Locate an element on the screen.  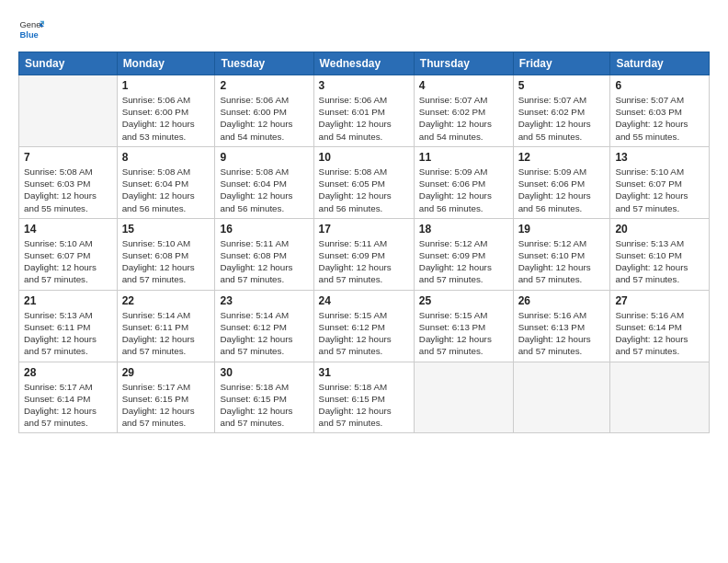
day-info: Sunrise: 5:14 AM Sunset: 6:11 PM Dayligh… is located at coordinates (166, 333).